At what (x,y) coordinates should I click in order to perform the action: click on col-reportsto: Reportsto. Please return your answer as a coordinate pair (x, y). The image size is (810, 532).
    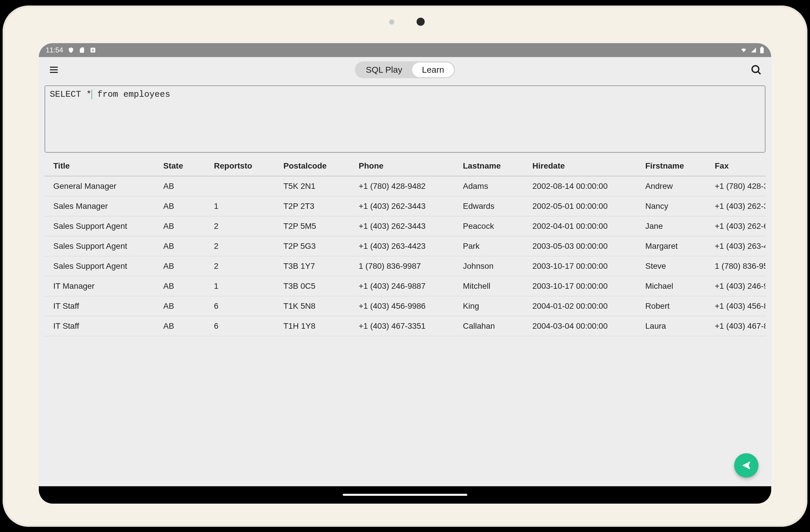
    Looking at the image, I should click on (240, 166).